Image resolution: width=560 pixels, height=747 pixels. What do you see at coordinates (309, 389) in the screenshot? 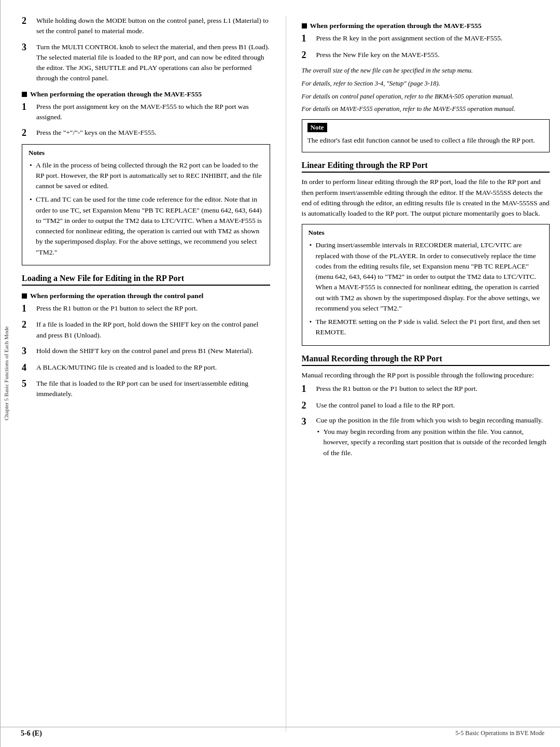
I see `manual-step-num-1: 1` at bounding box center [309, 389].